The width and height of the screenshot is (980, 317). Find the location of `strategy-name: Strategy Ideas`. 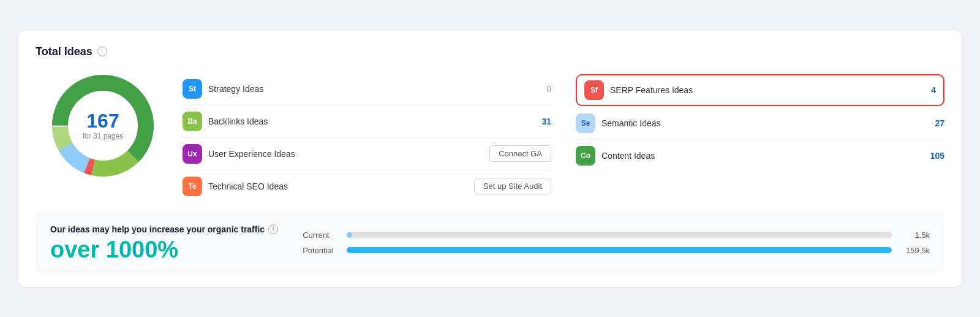

strategy-name: Strategy Ideas is located at coordinates (368, 89).